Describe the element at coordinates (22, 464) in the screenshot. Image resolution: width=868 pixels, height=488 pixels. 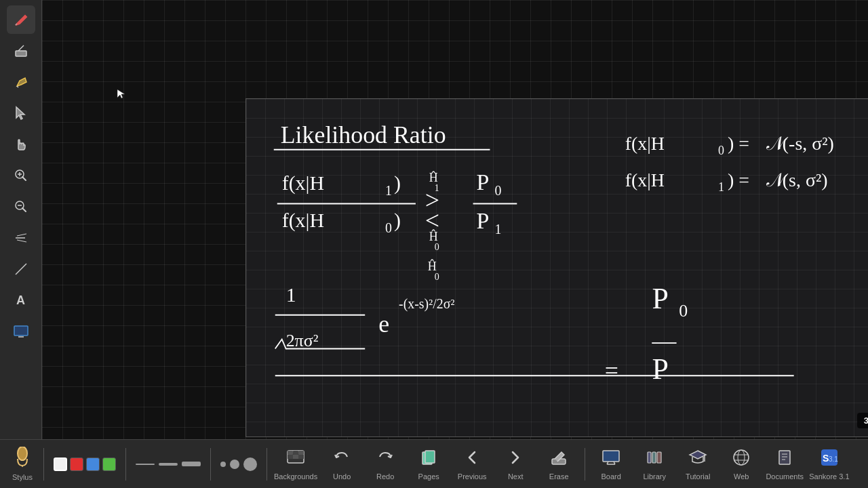
I see `stylus-section: Stylus` at that location.